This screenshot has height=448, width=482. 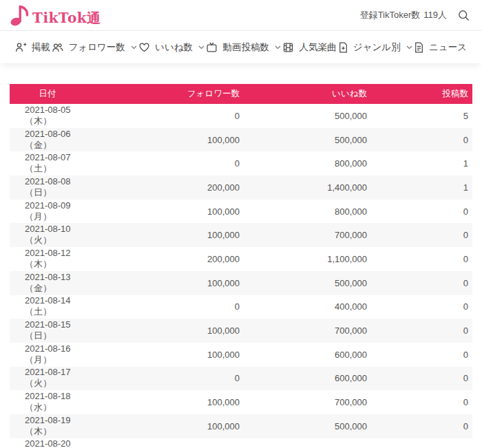 I want to click on site-header: TikTok通 登録TikToker数 119人, so click(x=241, y=15).